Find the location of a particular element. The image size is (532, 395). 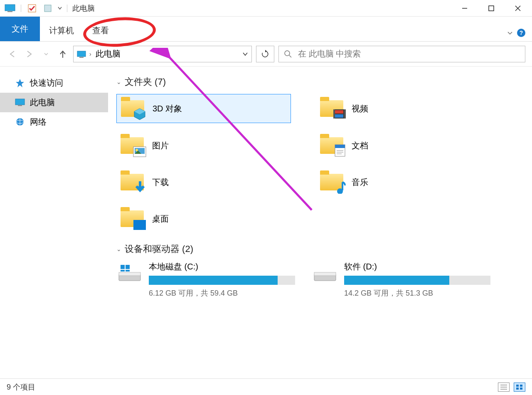

search-icon is located at coordinates (288, 54).